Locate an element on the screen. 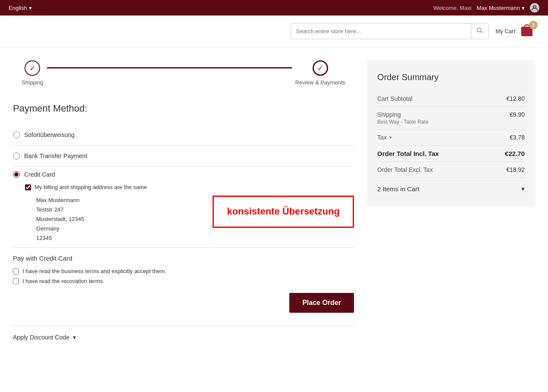 The height and width of the screenshot is (392, 548). total-incl-value: €22.70 is located at coordinates (515, 153).